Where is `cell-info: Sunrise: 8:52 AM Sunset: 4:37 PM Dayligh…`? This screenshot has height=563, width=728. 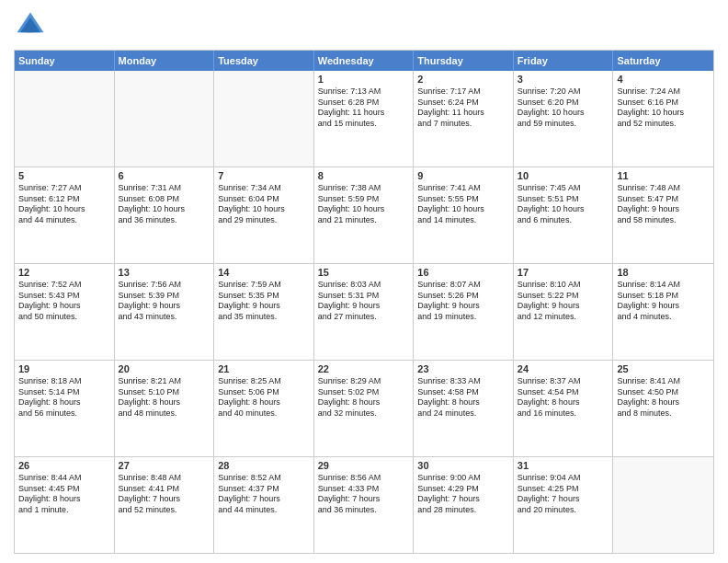
cell-info: Sunrise: 8:52 AM Sunset: 4:37 PM Dayligh… is located at coordinates (264, 495).